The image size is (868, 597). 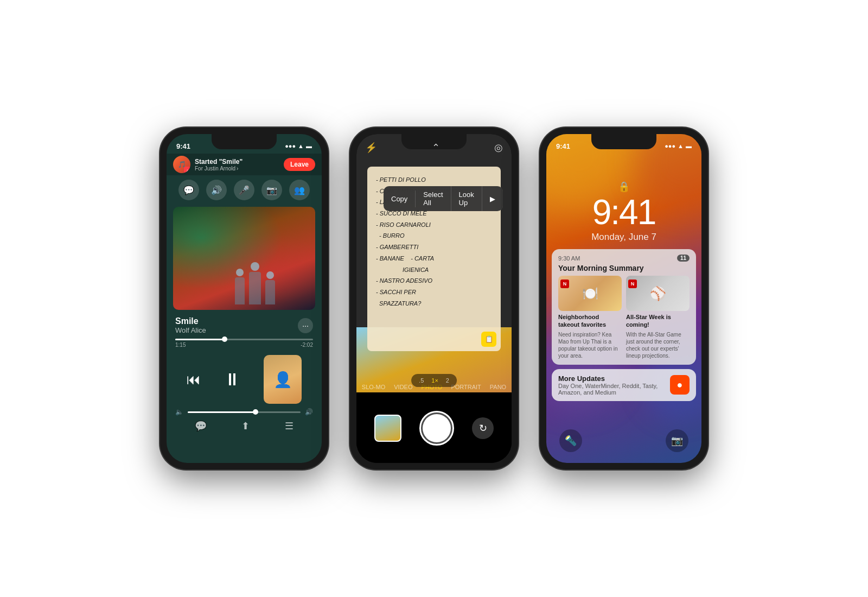 What do you see at coordinates (563, 147) in the screenshot?
I see `status-time-3: 9:41` at bounding box center [563, 147].